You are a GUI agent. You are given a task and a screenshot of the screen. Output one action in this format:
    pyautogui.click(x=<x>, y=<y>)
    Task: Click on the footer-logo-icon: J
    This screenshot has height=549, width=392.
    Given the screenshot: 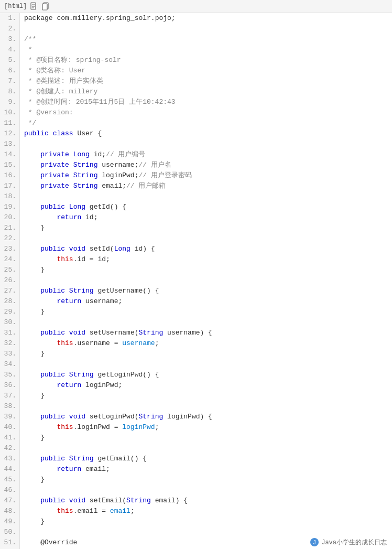 What is the action you would take?
    pyautogui.click(x=314, y=542)
    